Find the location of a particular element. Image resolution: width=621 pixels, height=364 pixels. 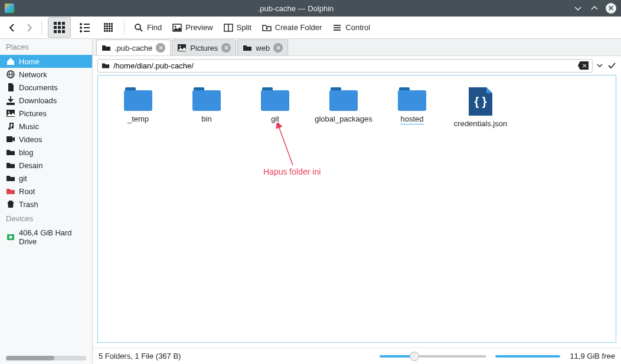

tab-label: Pictures is located at coordinates (204, 48).